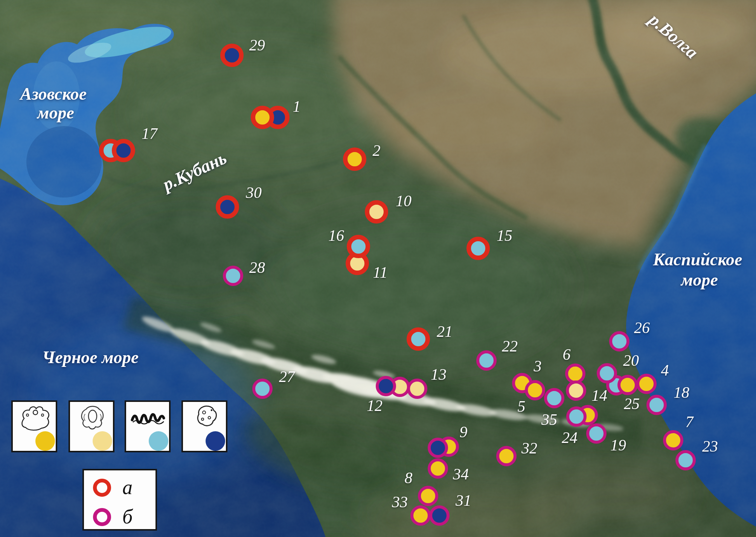 The height and width of the screenshot is (537, 756). What do you see at coordinates (510, 346) in the screenshot?
I see `site-22-number-label: 22` at bounding box center [510, 346].